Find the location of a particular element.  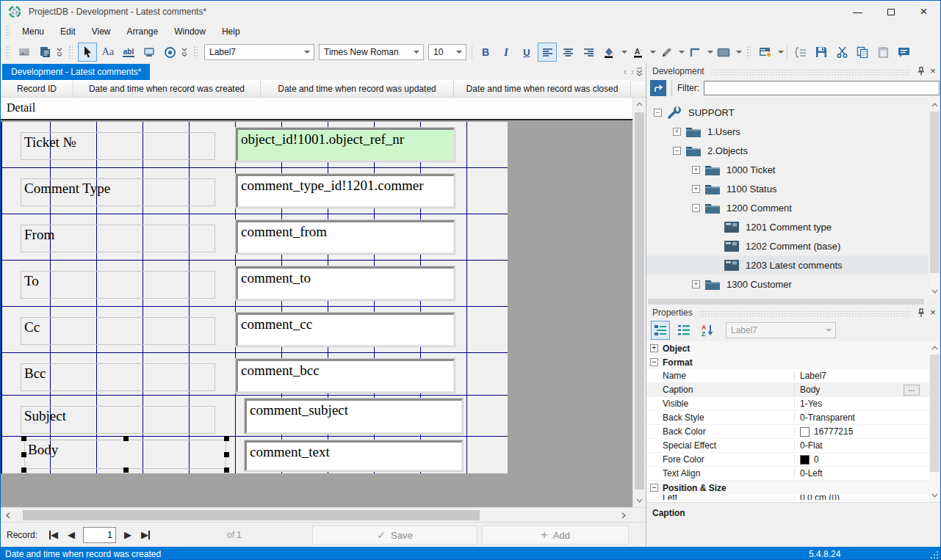

tree-item: 1202 Comment (base) is located at coordinates (787, 246).